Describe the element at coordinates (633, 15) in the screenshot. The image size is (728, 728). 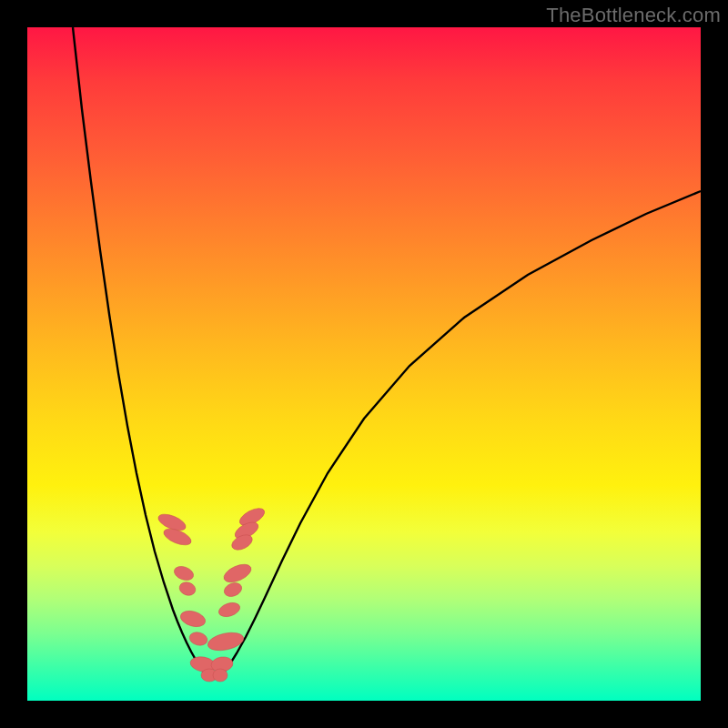
I see `watermark-text: TheBottleneck.com` at that location.